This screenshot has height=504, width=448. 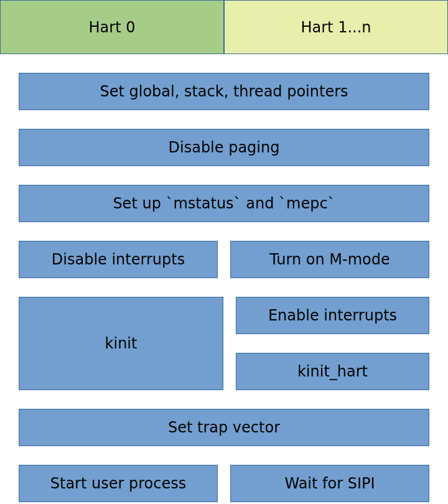 I want to click on box-setup-mstatus: Set up `mstatus` and `mepc`, so click(x=224, y=203).